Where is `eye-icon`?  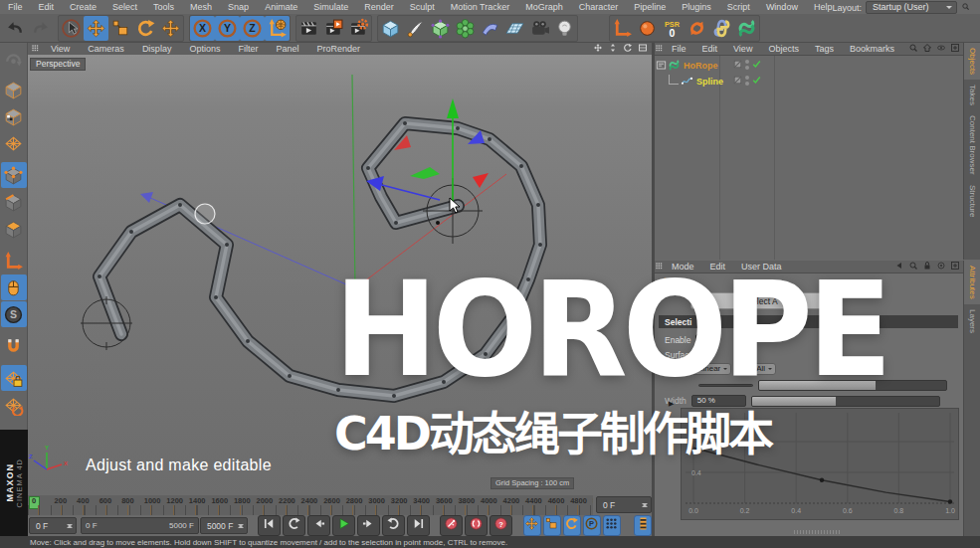 eye-icon is located at coordinates (941, 49).